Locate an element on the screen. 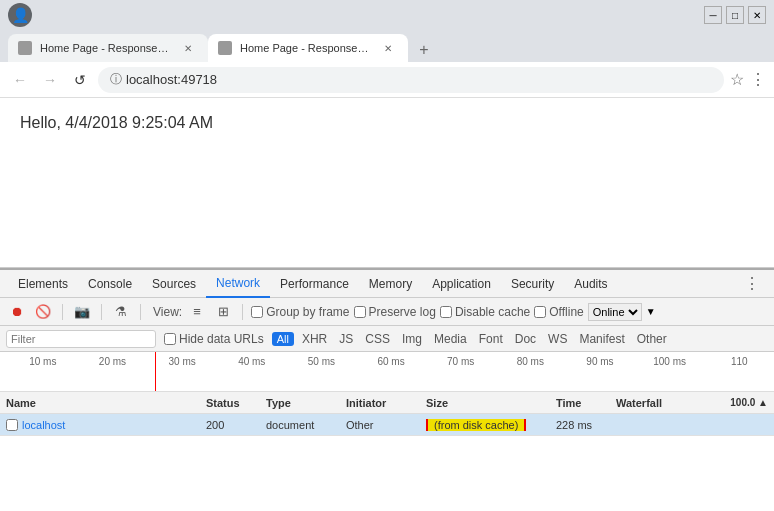 This screenshot has height=511, width=774. address-bar: ← → ↺ ⓘ localhost:49718 ☆ ⋮ is located at coordinates (387, 80).